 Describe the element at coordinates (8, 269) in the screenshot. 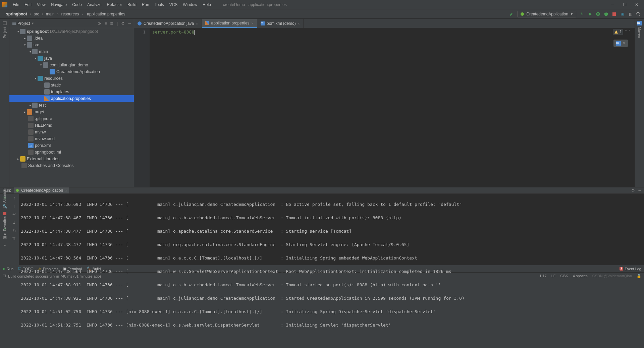

I see `bottom-run-tab: ▶Run` at that location.